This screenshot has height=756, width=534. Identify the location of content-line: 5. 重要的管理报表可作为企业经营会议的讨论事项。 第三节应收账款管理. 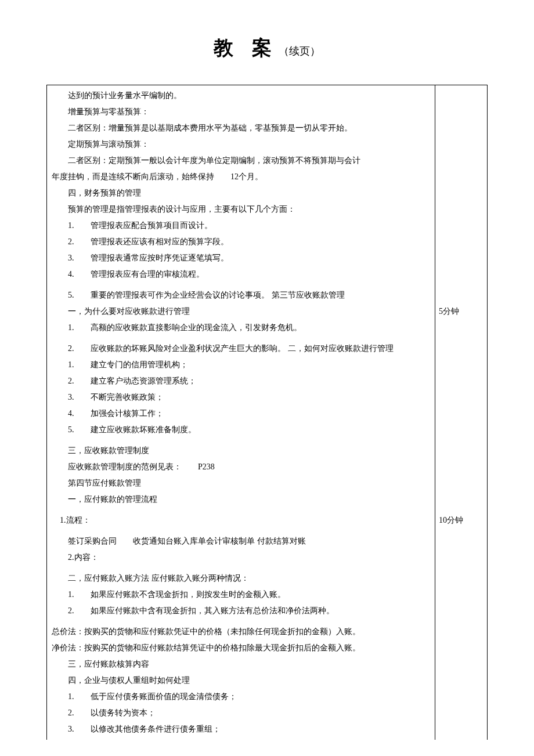
(241, 295).